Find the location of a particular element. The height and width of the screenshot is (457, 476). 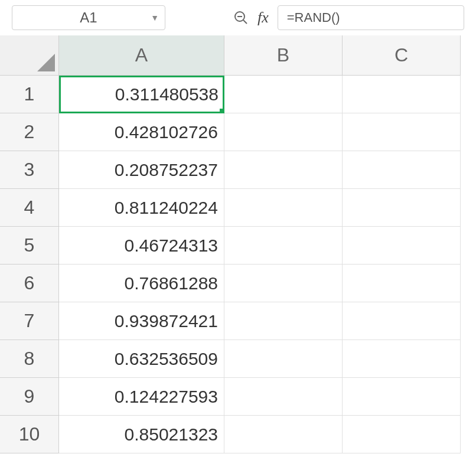

cell-a8: 0.632536509 is located at coordinates (142, 359).